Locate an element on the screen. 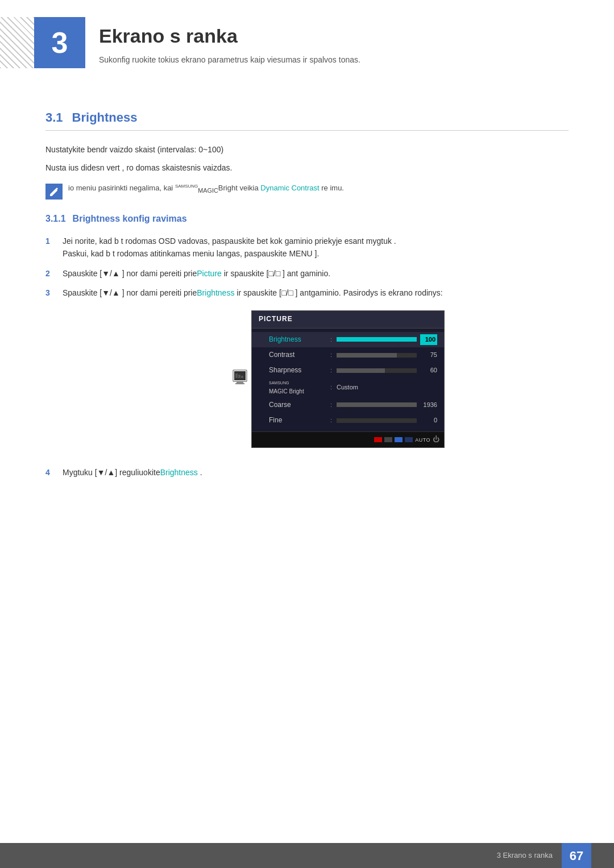 This screenshot has height=868, width=614. osd-bar-fine: 0 is located at coordinates (387, 421).